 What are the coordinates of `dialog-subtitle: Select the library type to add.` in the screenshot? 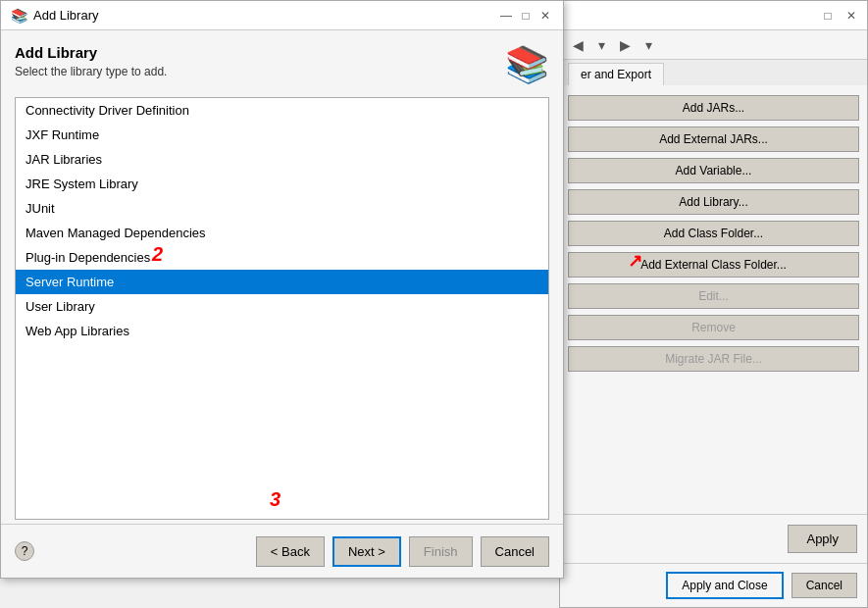 It's located at (90, 72).